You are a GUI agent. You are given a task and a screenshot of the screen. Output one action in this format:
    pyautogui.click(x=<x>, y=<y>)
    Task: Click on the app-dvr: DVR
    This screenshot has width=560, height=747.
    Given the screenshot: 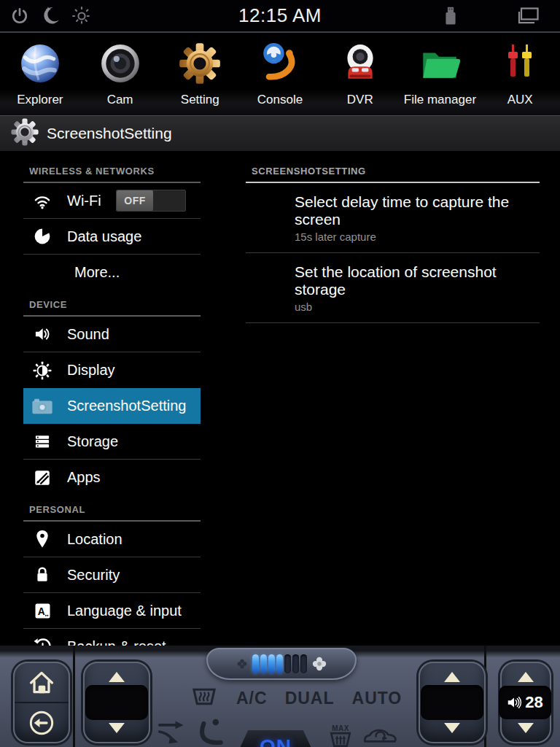 What is the action you would take?
    pyautogui.click(x=360, y=74)
    